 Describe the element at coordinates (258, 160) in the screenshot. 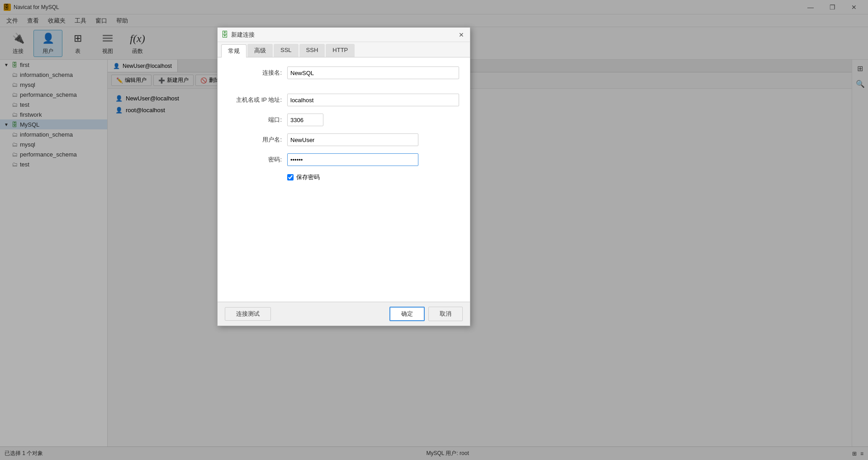

I see `password-label: 密码:` at that location.